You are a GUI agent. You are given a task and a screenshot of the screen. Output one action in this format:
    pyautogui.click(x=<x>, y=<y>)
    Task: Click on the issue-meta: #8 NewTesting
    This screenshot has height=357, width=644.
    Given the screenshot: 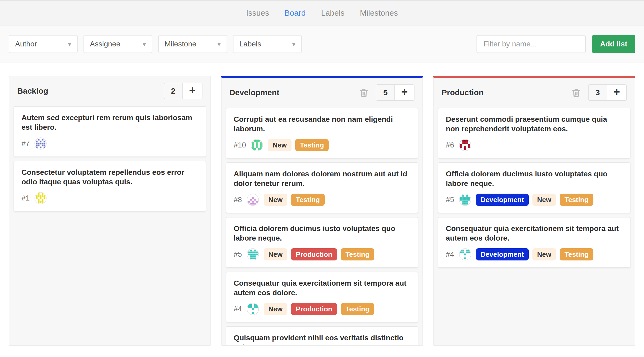 What is the action you would take?
    pyautogui.click(x=322, y=200)
    